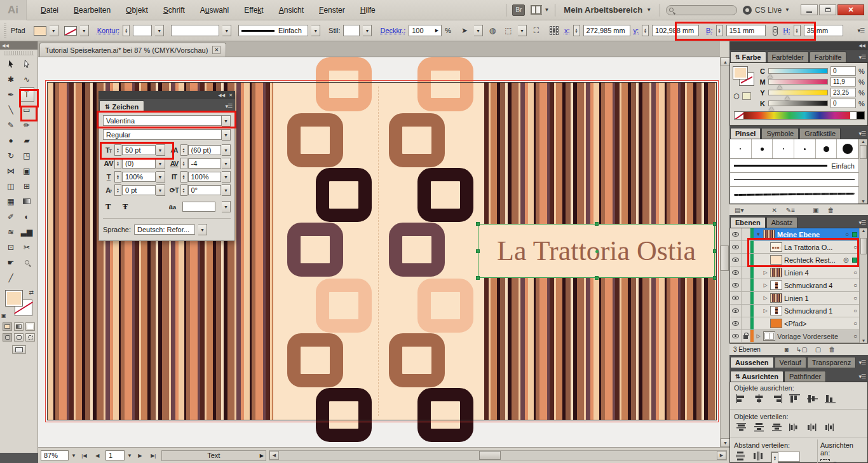 Image resolution: width=868 pixels, height=463 pixels. What do you see at coordinates (780, 134) in the screenshot?
I see `brushes-tab-symbole: Symbole` at bounding box center [780, 134].